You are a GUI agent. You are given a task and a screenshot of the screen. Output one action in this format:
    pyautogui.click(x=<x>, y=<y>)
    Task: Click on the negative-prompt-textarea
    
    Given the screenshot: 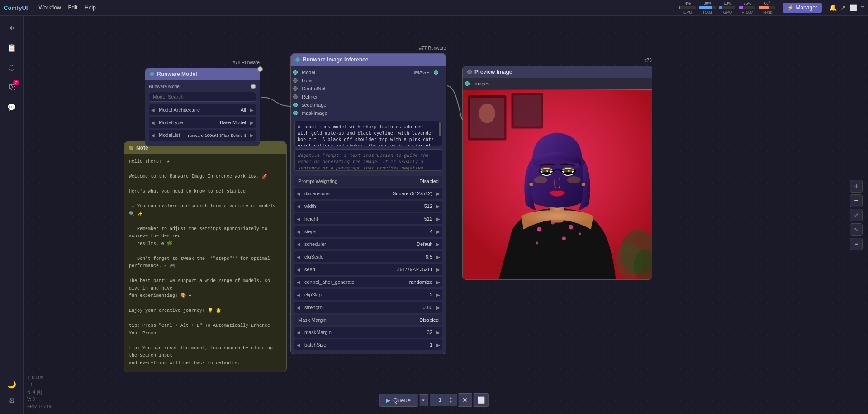 What is the action you would take?
    pyautogui.click(x=368, y=160)
    